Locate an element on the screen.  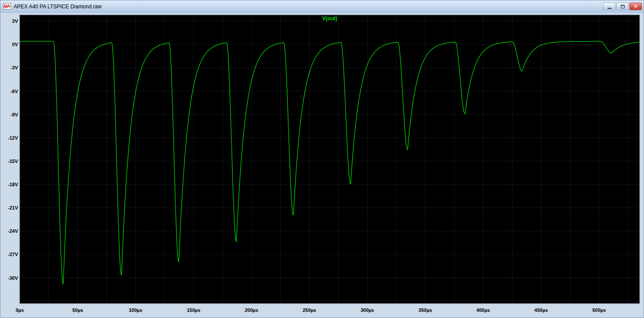
y-tick-label: -18V is located at coordinates (13, 184).